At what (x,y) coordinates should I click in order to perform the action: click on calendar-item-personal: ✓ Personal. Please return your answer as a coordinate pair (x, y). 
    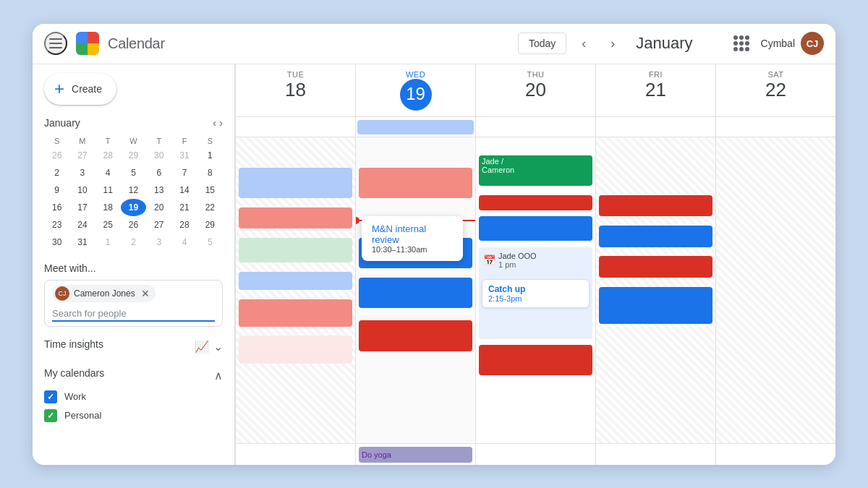
    Looking at the image, I should click on (133, 416).